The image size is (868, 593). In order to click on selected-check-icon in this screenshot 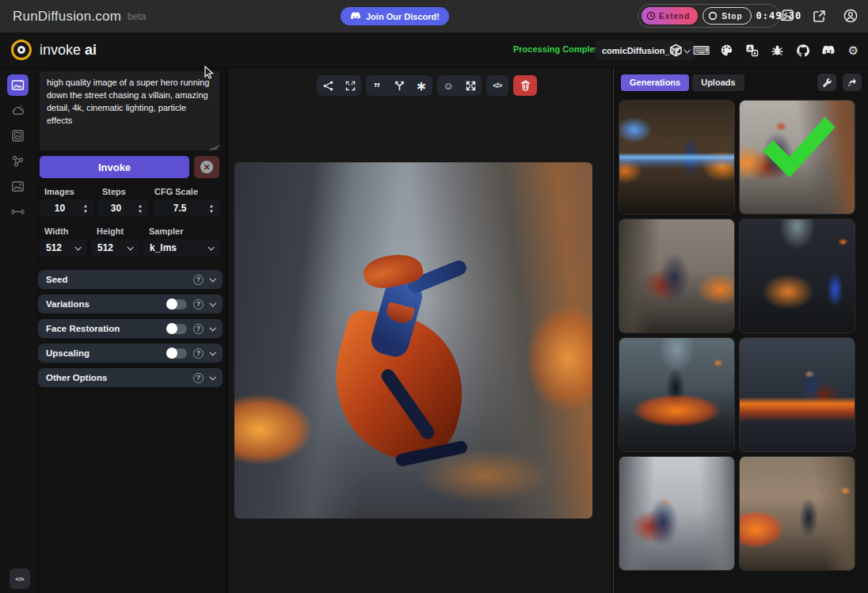, I will do `click(798, 151)`.